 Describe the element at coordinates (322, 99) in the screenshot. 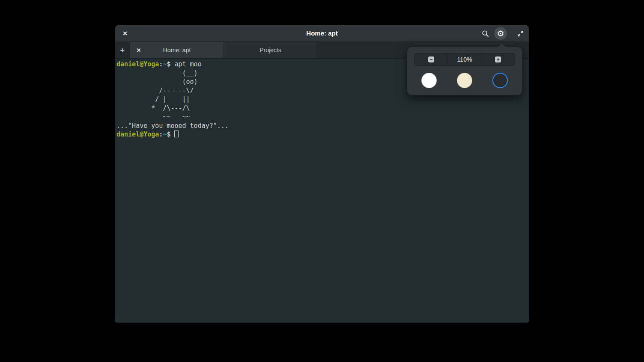

I see `ascii-art-line: / | ||` at that location.